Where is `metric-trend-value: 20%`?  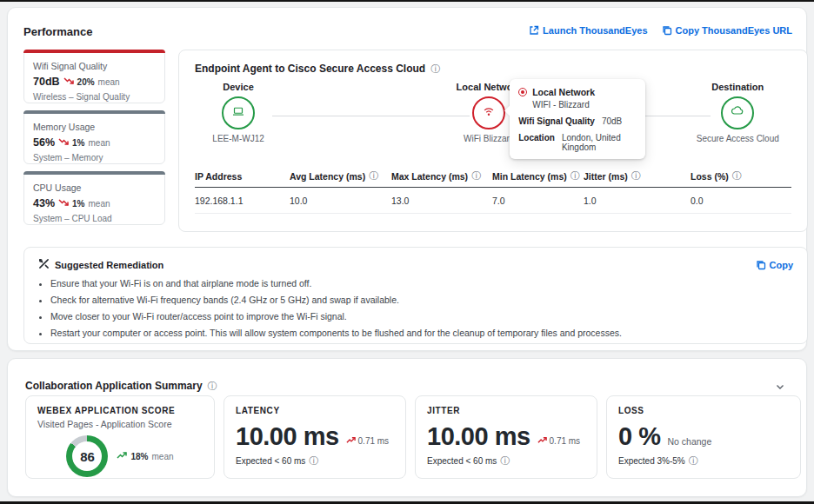 metric-trend-value: 20% is located at coordinates (86, 82).